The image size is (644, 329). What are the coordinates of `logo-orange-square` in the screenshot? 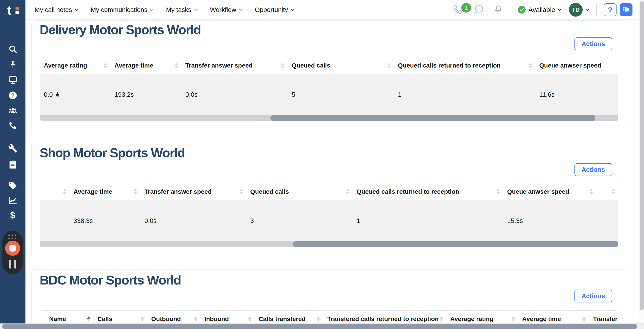 It's located at (17, 8).